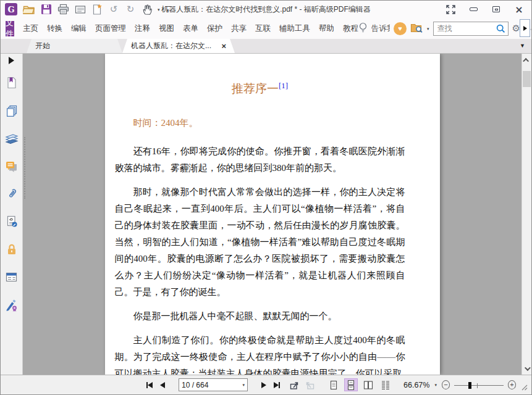  Describe the element at coordinates (360, 385) in the screenshot. I see `page-layout-modes` at that location.